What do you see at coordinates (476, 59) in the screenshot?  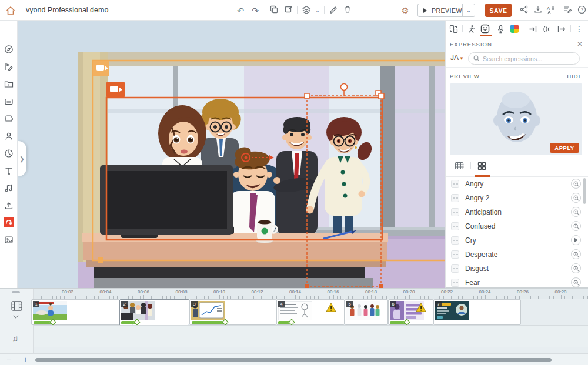 I see `search-icon` at bounding box center [476, 59].